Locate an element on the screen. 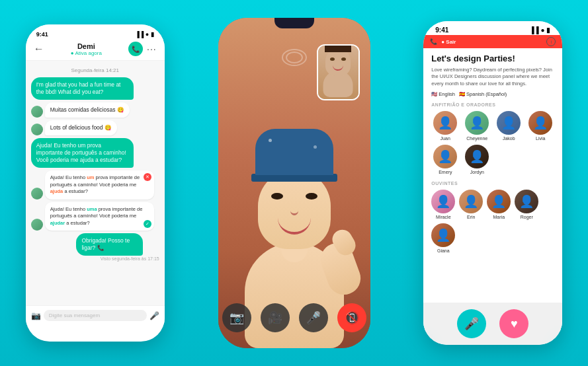 The width and height of the screenshot is (588, 366). head is located at coordinates (294, 209).